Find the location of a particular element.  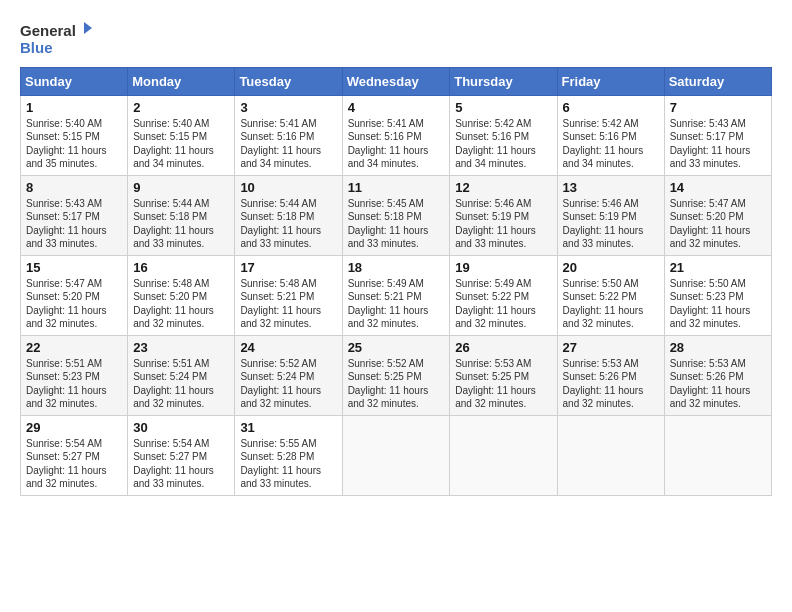

day-number: 31 is located at coordinates (288, 428).